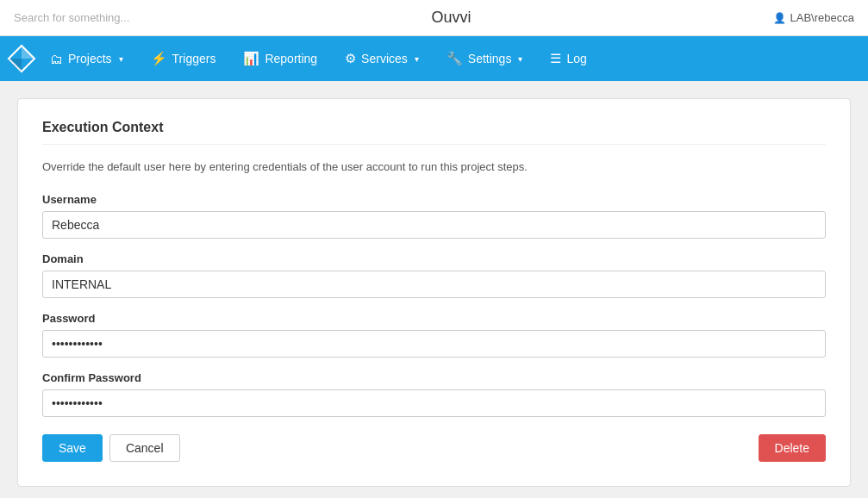  What do you see at coordinates (90, 59) in the screenshot?
I see `nav-label-projects: Projects` at bounding box center [90, 59].